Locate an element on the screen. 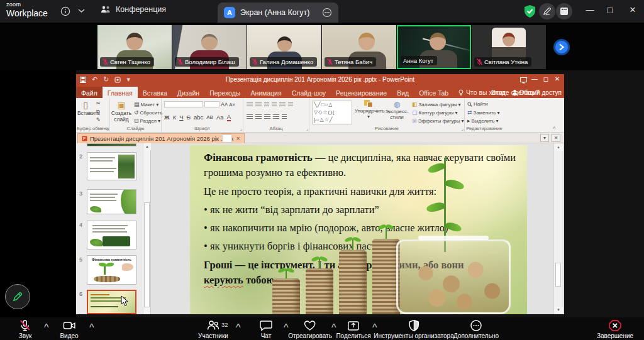 Image resolution: width=644 pixels, height=340 pixels. document-tab: P Презентація дисциплін 201 Агрономія 20… is located at coordinates (161, 138).